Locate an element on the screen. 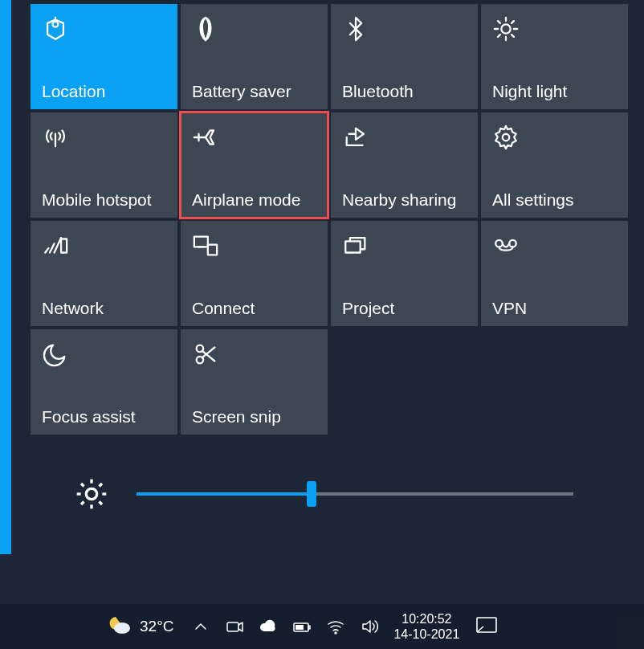 The height and width of the screenshot is (649, 644). weather-widget: 32°C is located at coordinates (139, 627).